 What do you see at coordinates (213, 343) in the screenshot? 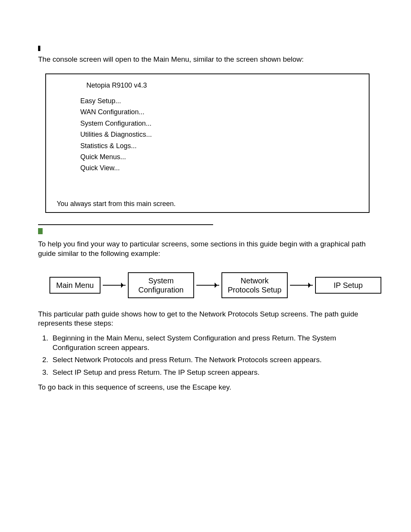
I see `step-item: Beginning in the Main Menu, select Syste…` at bounding box center [213, 343].